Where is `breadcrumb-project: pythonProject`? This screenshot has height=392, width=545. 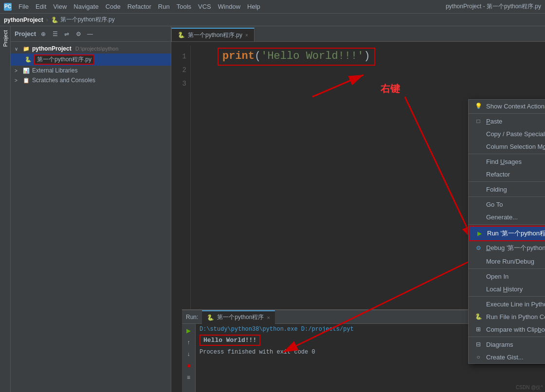 breadcrumb-project: pythonProject is located at coordinates (23, 20).